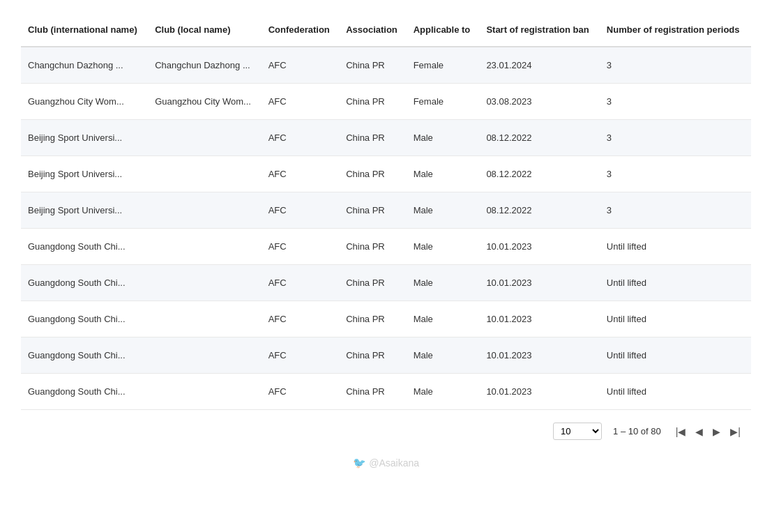  Describe the element at coordinates (681, 432) in the screenshot. I see `first-page-button: |◀` at that location.